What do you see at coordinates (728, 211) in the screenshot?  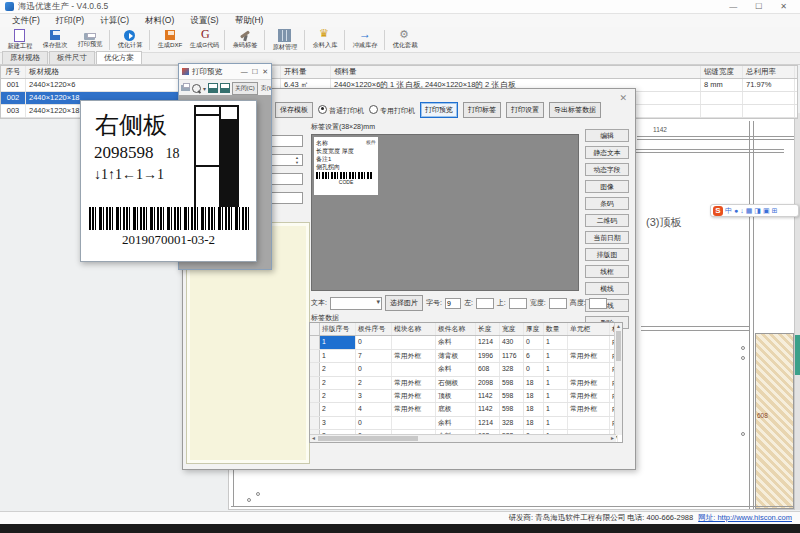 I see `ime-chinese-mode-icon: 中` at bounding box center [728, 211].